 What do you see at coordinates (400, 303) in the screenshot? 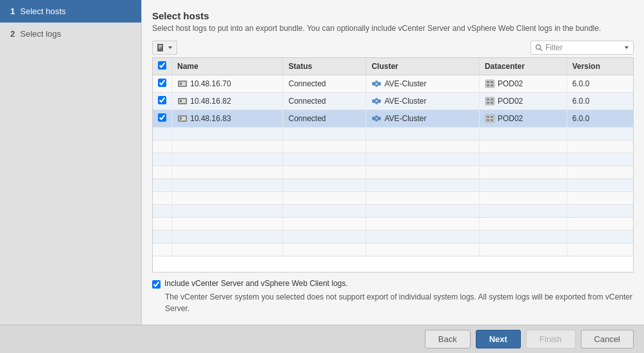
I see `include-vcenter-note: The vCenter Server system you selected d…` at bounding box center [400, 303].